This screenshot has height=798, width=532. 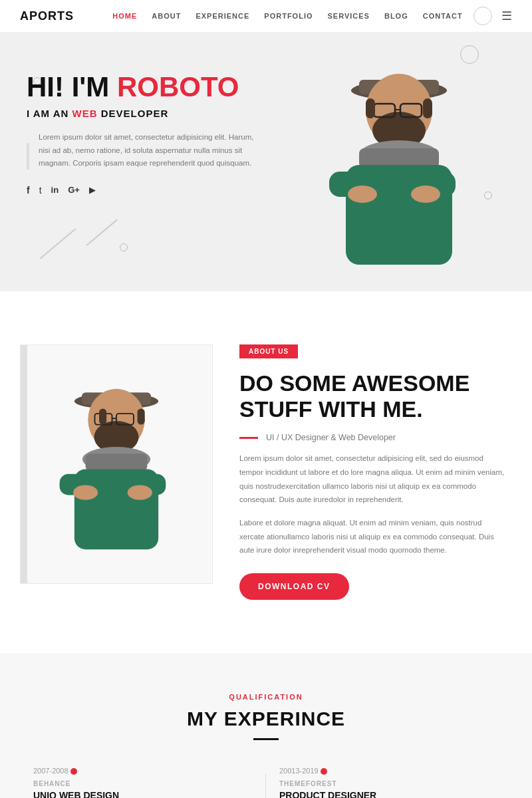 I want to click on about-heading: DO SOME AWESOME STUFF WITH ME., so click(x=372, y=396).